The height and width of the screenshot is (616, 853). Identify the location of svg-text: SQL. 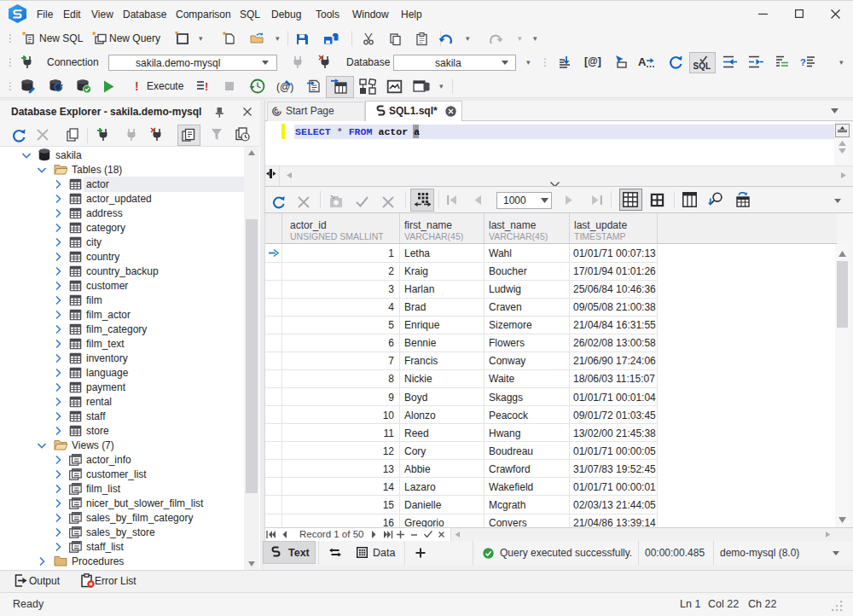
(703, 67).